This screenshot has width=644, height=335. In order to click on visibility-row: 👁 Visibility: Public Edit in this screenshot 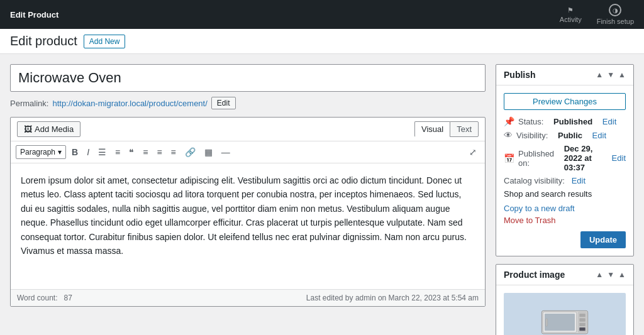, I will do `click(565, 135)`.